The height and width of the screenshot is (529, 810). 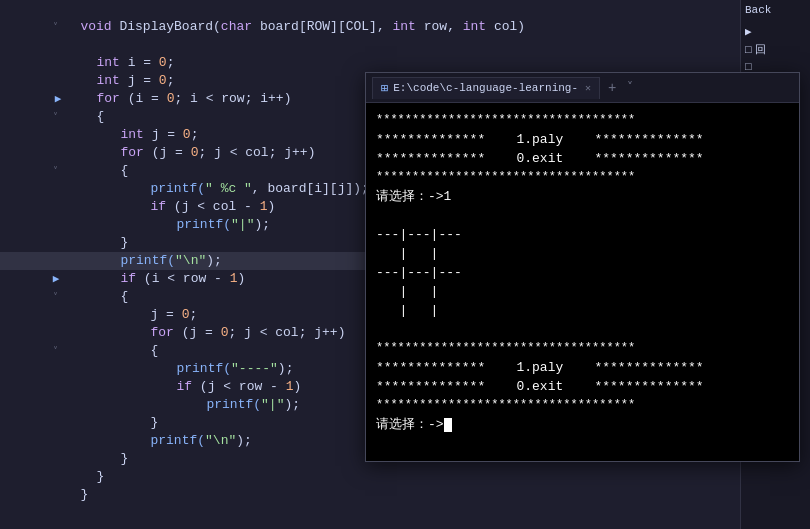 I want to click on arrow-5: ▶, so click(x=58, y=99).